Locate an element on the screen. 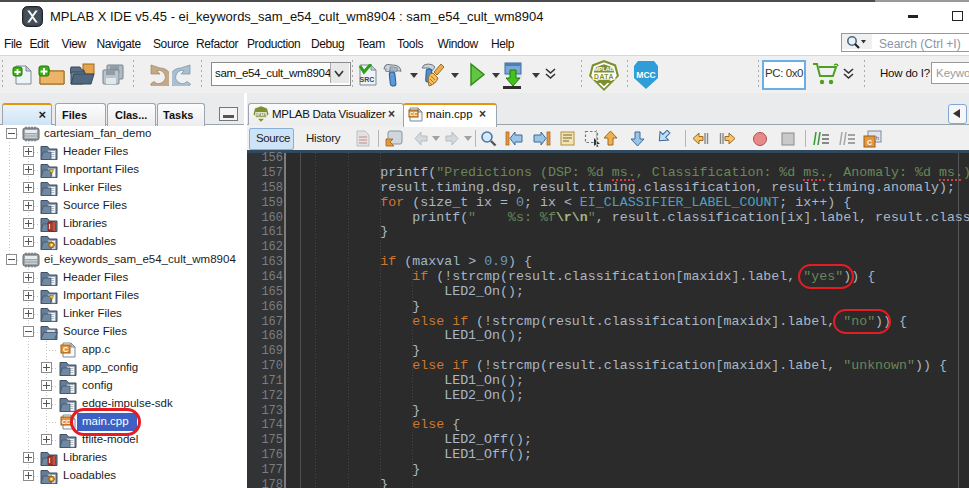 This screenshot has height=488, width=969. svg-text: CC is located at coordinates (414, 114).